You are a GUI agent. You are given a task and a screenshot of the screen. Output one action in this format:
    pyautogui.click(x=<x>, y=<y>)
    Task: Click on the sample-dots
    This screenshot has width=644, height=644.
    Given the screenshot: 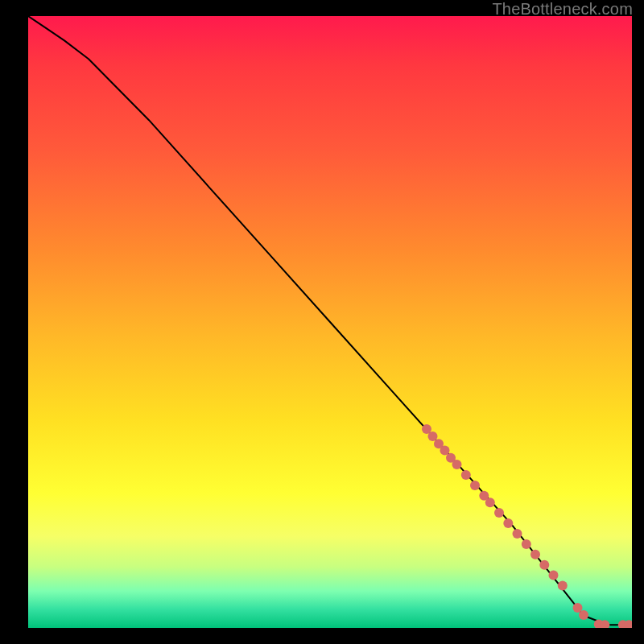 What is the action you would take?
    pyautogui.click(x=526, y=526)
    